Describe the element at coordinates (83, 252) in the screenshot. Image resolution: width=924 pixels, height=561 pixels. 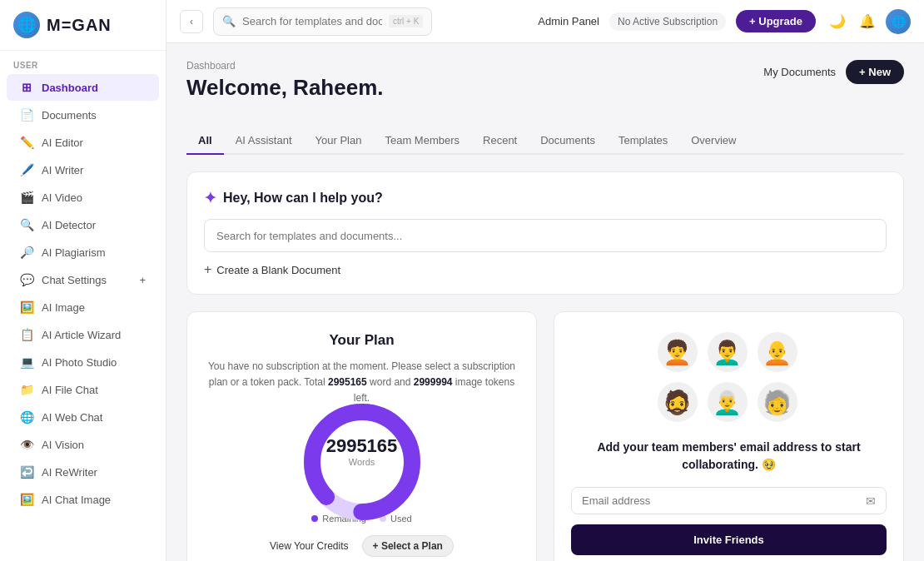
I see `sidebar-item-ai-plagiarism: 🔎 AI Plagiarism` at that location.